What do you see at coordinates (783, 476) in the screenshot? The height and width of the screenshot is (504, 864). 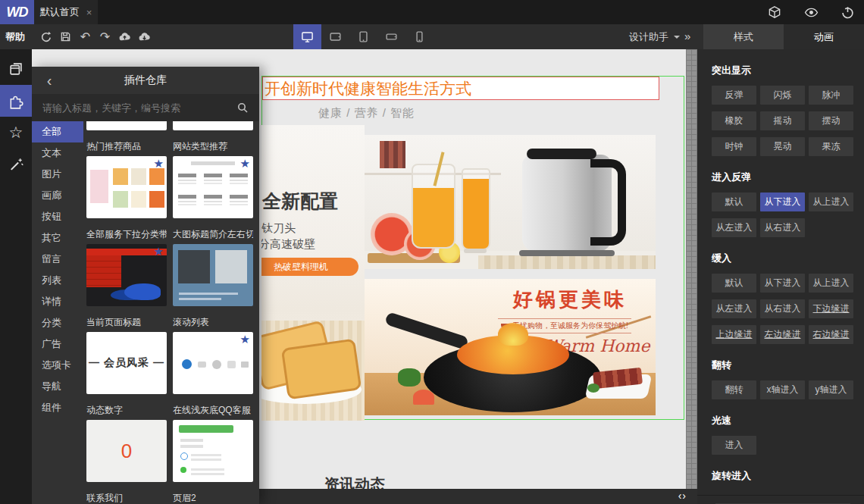 I see `animation-section-title: 旋转进入` at bounding box center [783, 476].